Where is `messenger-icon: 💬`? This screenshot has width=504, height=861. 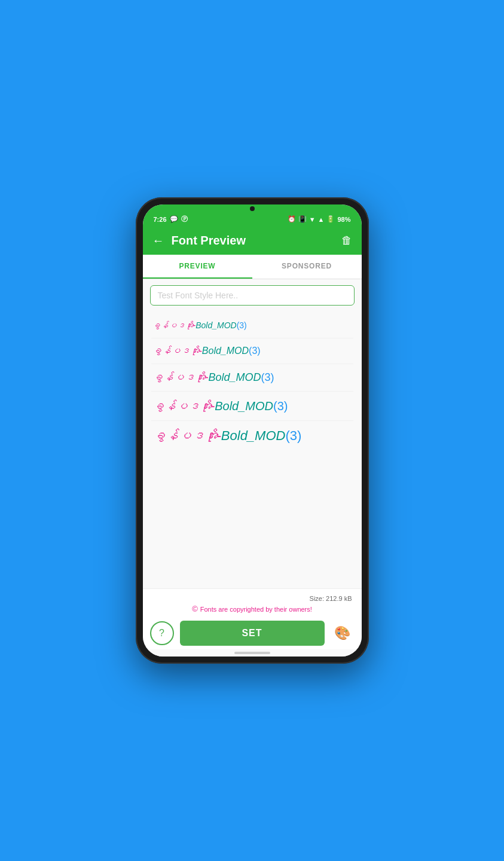
messenger-icon: 💬 is located at coordinates (174, 219).